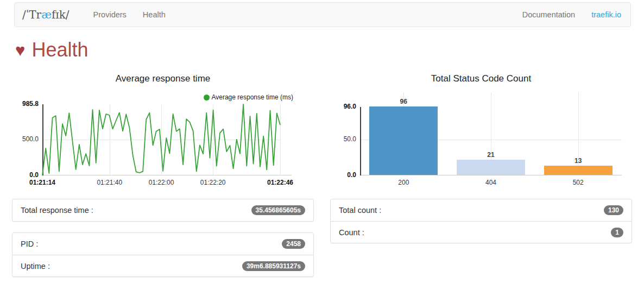 This screenshot has height=308, width=644. I want to click on right-panels-column: Total count :130Count :1, so click(481, 227).